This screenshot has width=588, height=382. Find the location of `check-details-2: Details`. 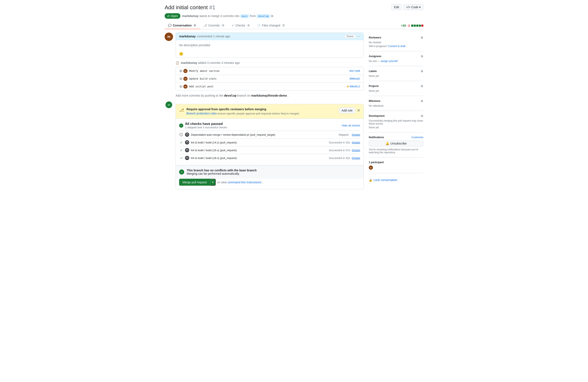

check-details-2: Details is located at coordinates (356, 142).